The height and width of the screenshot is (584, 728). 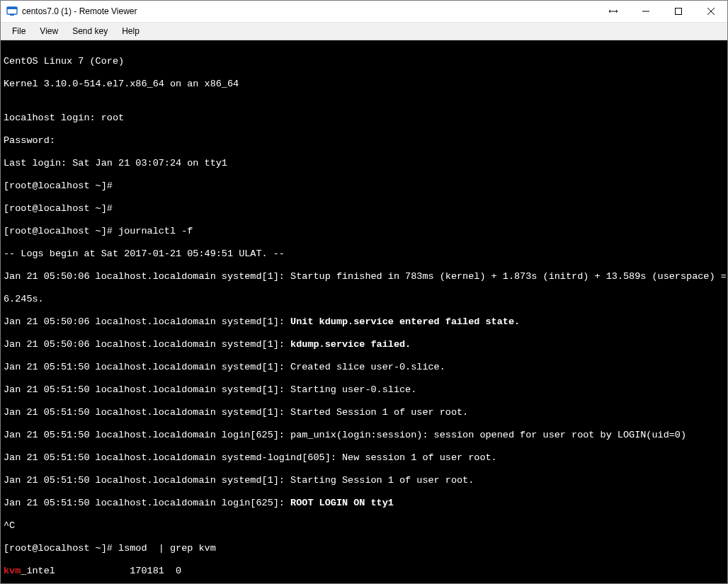 What do you see at coordinates (678, 11) in the screenshot?
I see `maximize-button` at bounding box center [678, 11].